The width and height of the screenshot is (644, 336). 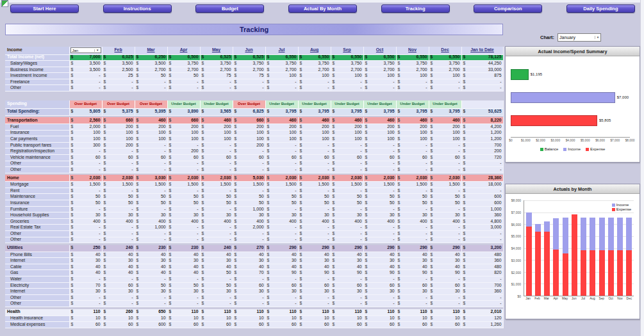 What do you see at coordinates (37, 64) in the screenshot?
I see `income-row-label: Salary/Wages` at bounding box center [37, 64].